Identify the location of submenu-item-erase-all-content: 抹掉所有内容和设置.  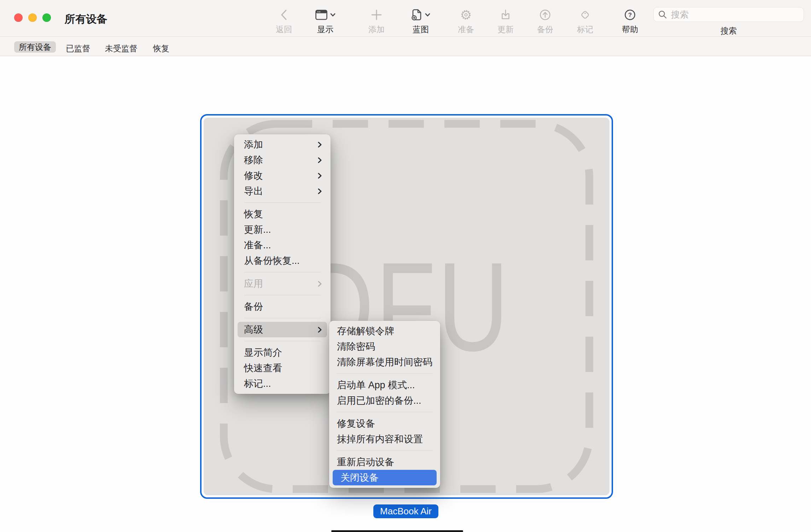
(385, 439).